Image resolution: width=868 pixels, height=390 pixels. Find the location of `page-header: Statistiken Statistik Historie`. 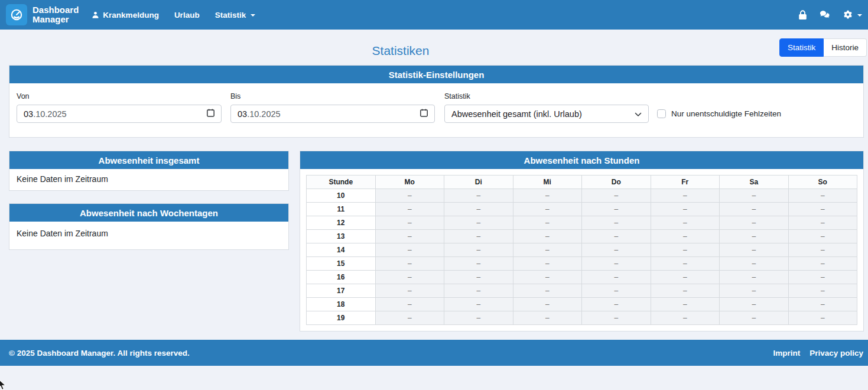

page-header: Statistiken Statistik Historie is located at coordinates (434, 51).